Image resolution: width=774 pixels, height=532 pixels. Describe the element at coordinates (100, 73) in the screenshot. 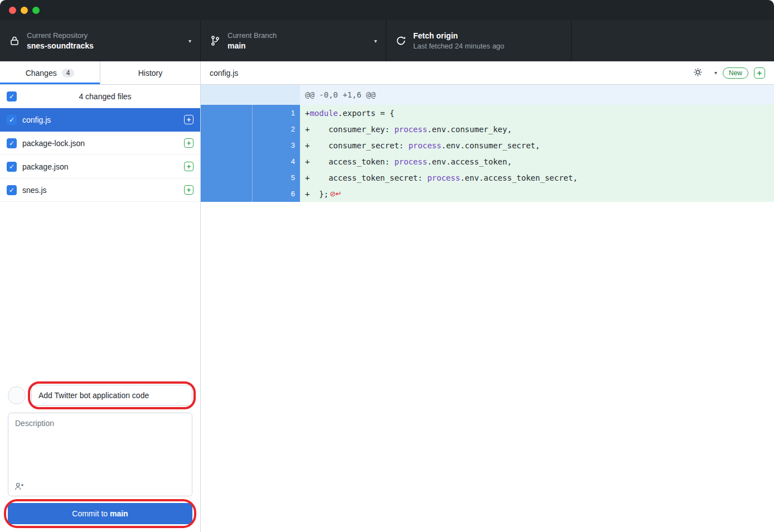

I see `sidebar-tabs: Changes 4 History` at that location.